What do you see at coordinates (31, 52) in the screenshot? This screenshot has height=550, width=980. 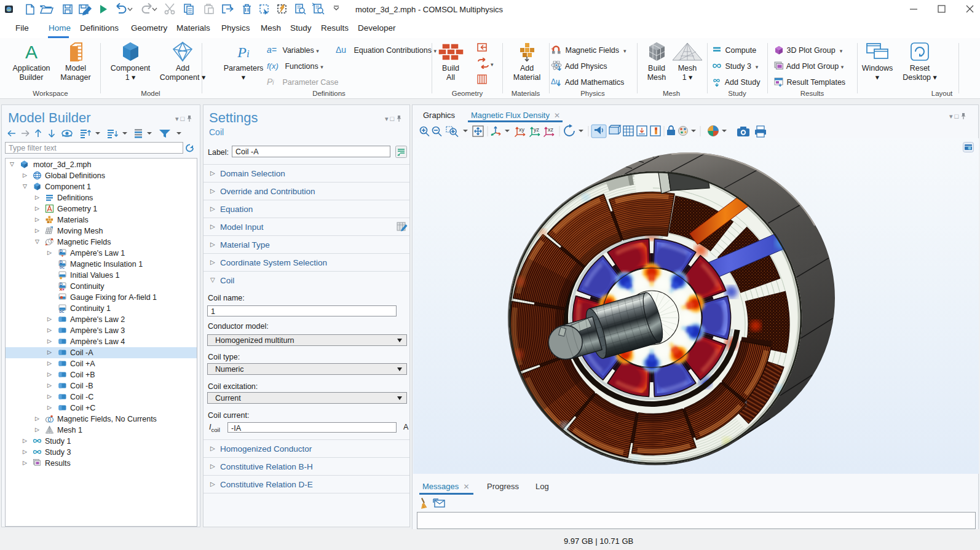 I see `svg-text: A` at bounding box center [31, 52].